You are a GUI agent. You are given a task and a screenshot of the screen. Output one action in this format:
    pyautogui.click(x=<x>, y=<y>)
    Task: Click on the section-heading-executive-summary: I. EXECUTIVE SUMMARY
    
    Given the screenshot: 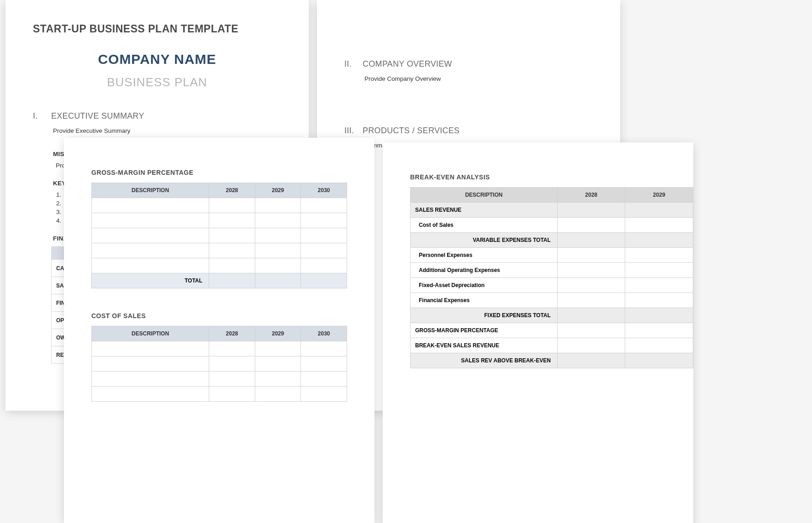 What is the action you would take?
    pyautogui.click(x=157, y=116)
    